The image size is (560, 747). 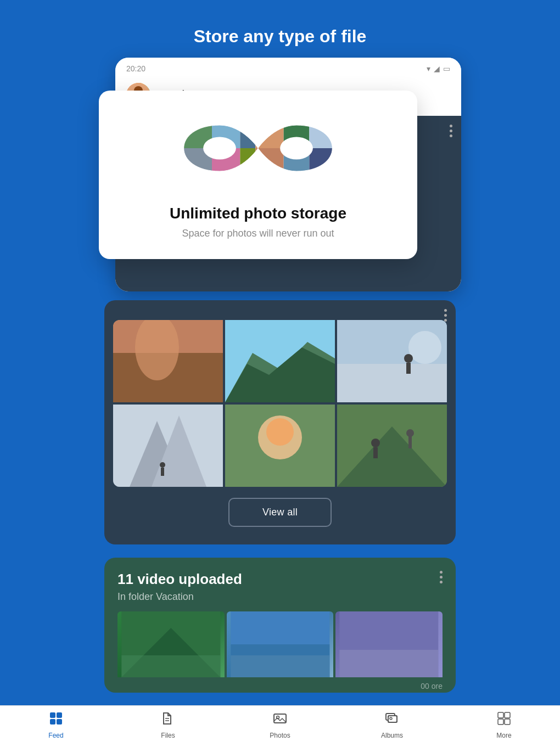 I want to click on footer-text: 00 ore, so click(x=280, y=685).